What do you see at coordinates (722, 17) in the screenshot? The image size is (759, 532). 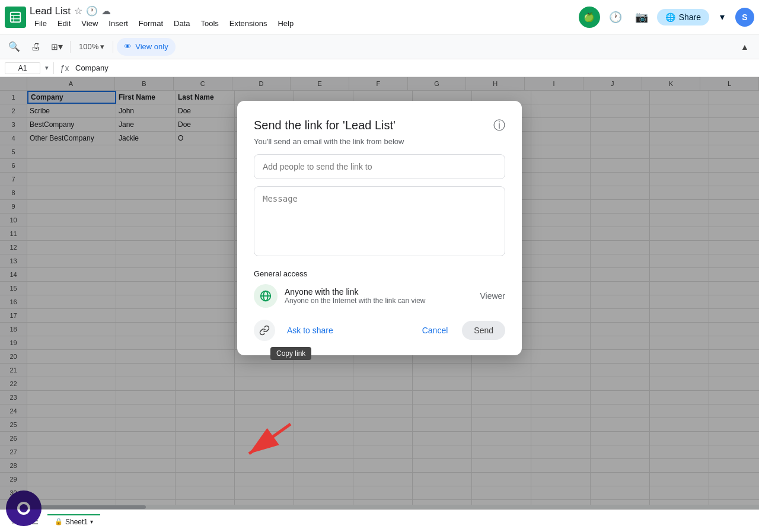 I see `share-dropdown-btn: ▾` at bounding box center [722, 17].